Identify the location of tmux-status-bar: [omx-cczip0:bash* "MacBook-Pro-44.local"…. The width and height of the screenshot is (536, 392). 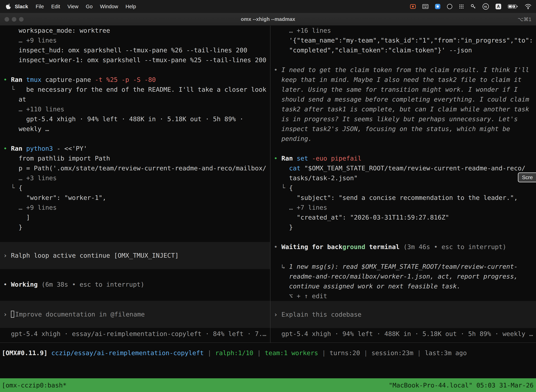
(268, 385).